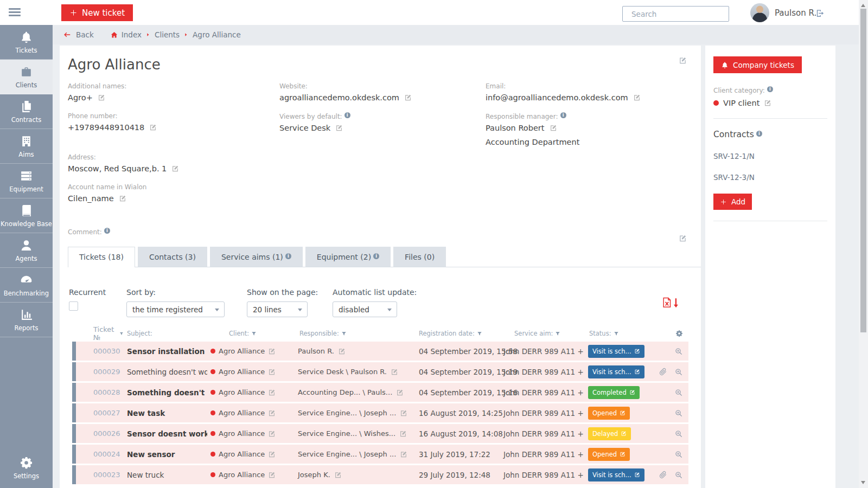 The width and height of the screenshot is (868, 488). What do you see at coordinates (67, 35) in the screenshot?
I see `back-arrow-icon` at bounding box center [67, 35].